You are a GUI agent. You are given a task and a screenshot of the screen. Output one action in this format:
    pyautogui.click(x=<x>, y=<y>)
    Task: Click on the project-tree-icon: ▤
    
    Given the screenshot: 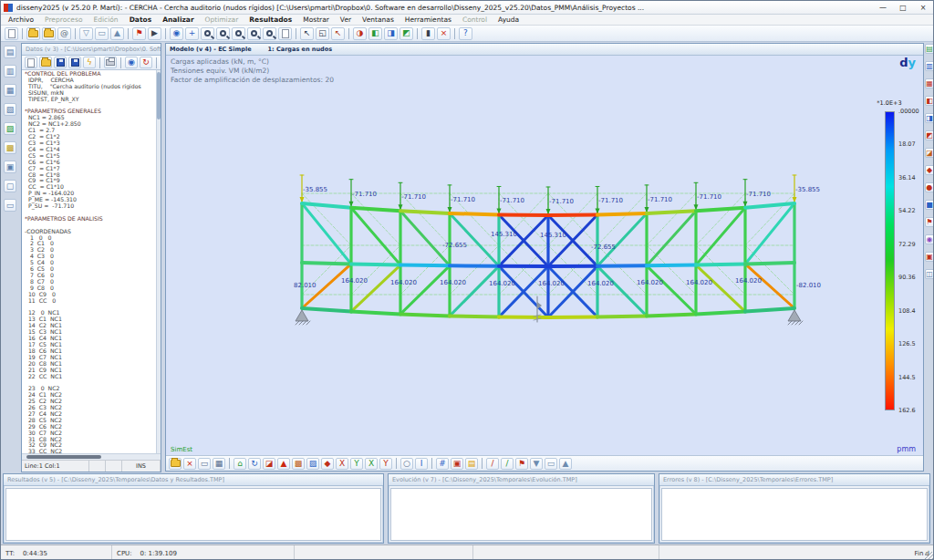 What is the action you would take?
    pyautogui.click(x=10, y=52)
    